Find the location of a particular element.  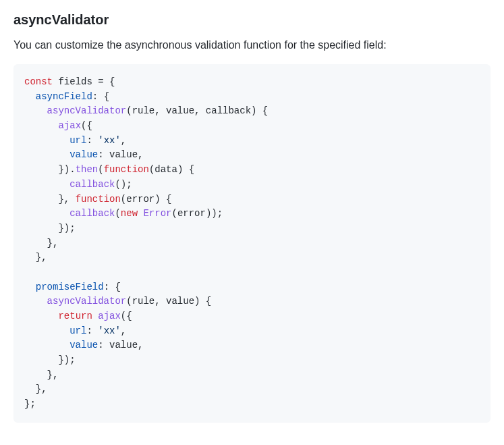

code-call: Error is located at coordinates (157, 213).